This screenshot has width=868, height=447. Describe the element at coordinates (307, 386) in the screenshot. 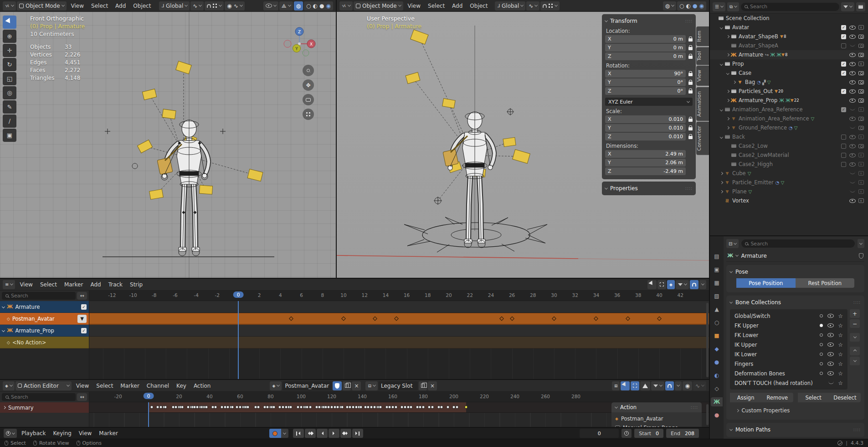

I see `action-name-field: Postman_Avatar` at that location.